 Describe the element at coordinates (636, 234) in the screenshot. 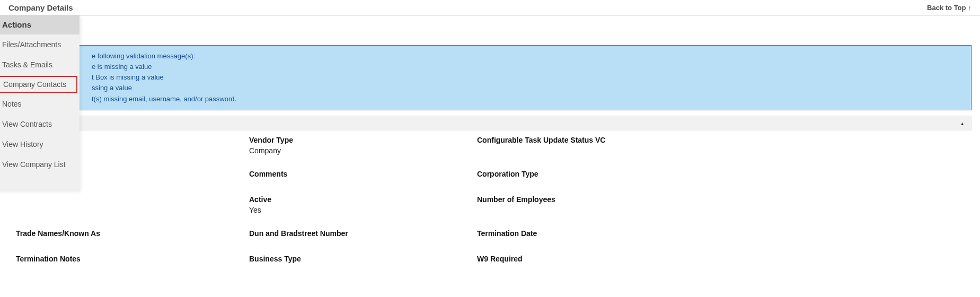

I see `field-termination-date: Termination Date` at that location.